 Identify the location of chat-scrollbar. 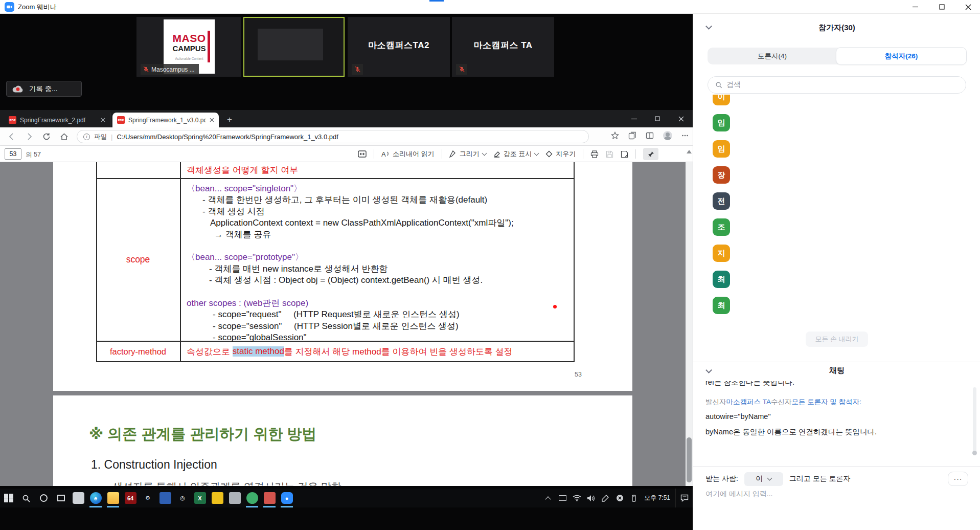
(974, 420).